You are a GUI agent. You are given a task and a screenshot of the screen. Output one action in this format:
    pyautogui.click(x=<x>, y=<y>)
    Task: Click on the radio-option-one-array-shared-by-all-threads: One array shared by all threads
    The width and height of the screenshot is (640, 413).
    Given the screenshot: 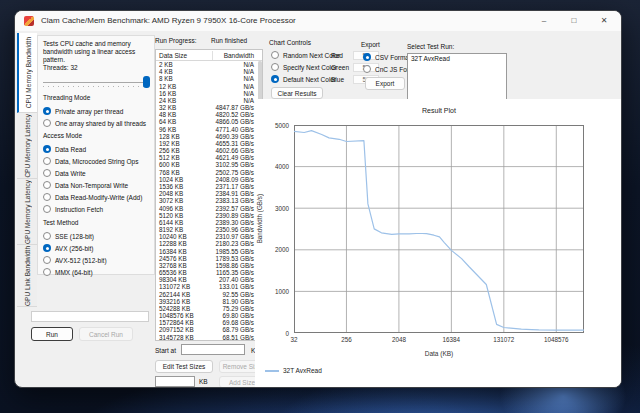 What is the action you would take?
    pyautogui.click(x=98, y=123)
    